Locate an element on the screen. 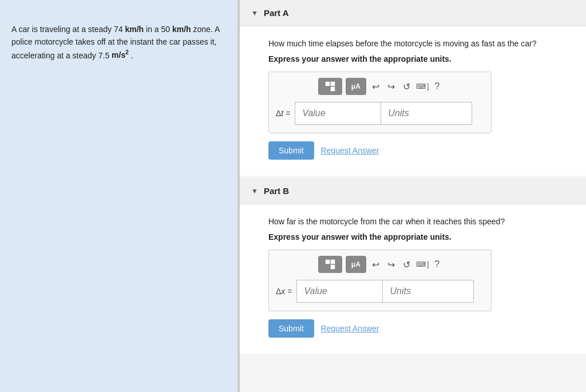 The height and width of the screenshot is (392, 586). part-a-chevron-icon: ▼ is located at coordinates (255, 13).